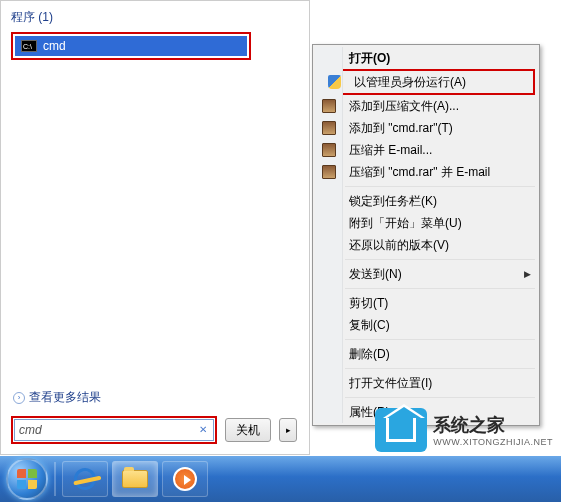 This screenshot has height=502, width=561. Describe the element at coordinates (203, 430) in the screenshot. I see `clear-search-icon: ✕` at that location.